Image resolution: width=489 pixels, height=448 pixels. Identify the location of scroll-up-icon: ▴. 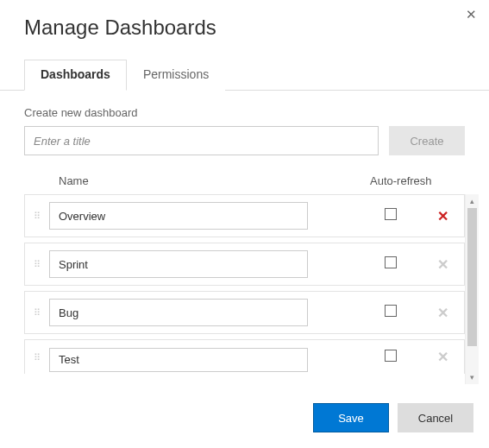
(473, 201).